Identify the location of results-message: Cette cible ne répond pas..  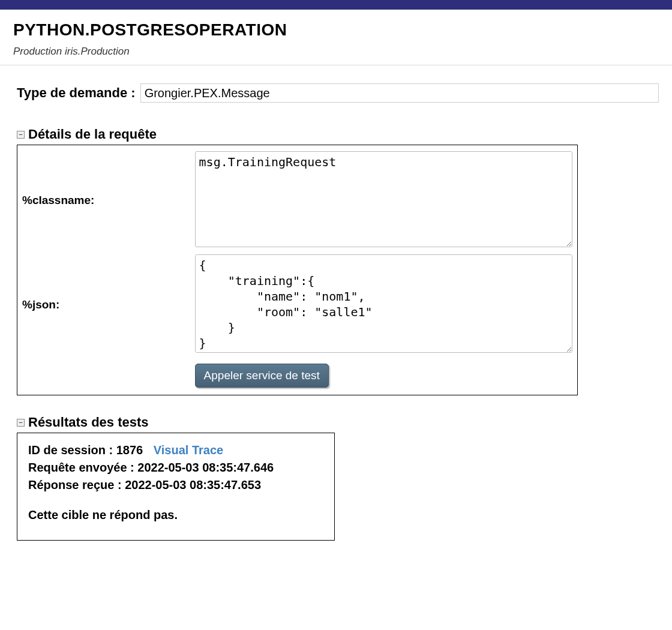
(176, 515).